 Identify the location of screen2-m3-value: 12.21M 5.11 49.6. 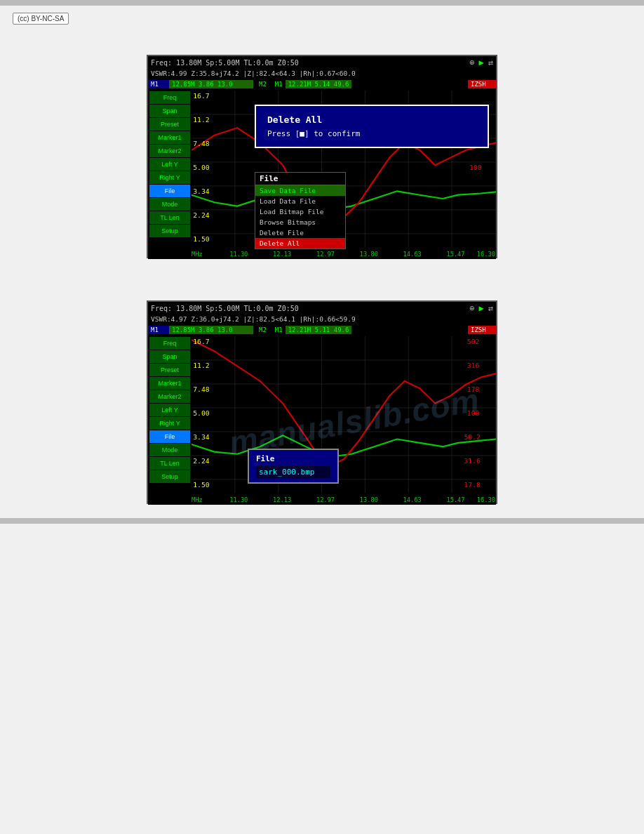
(318, 330).